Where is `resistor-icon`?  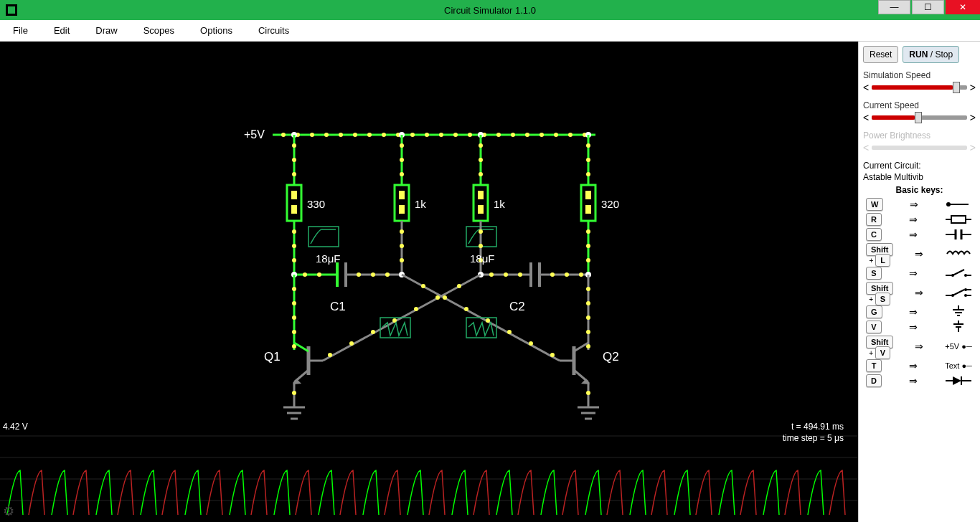 resistor-icon is located at coordinates (958, 219).